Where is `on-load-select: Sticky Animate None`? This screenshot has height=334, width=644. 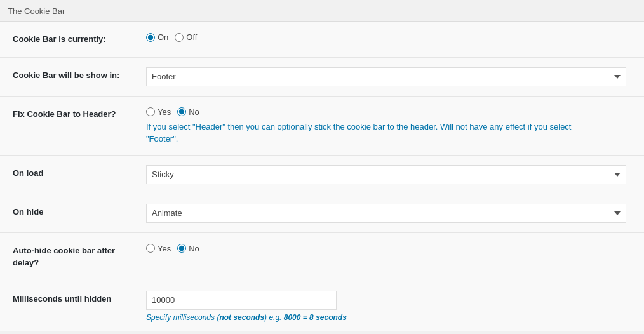 on-load-select: Sticky Animate None is located at coordinates (386, 175).